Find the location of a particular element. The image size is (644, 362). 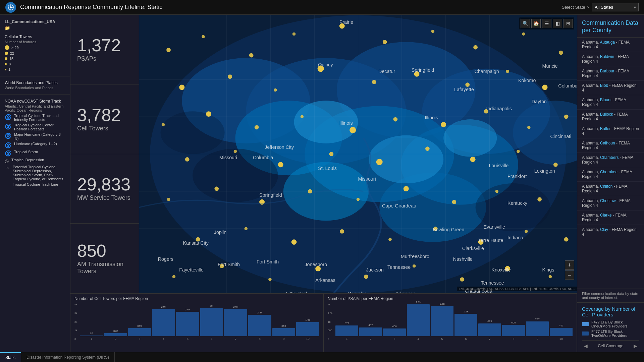

potential-cyclone-item: Potential Tropical Cyclone, Subtropical … is located at coordinates (35, 173).